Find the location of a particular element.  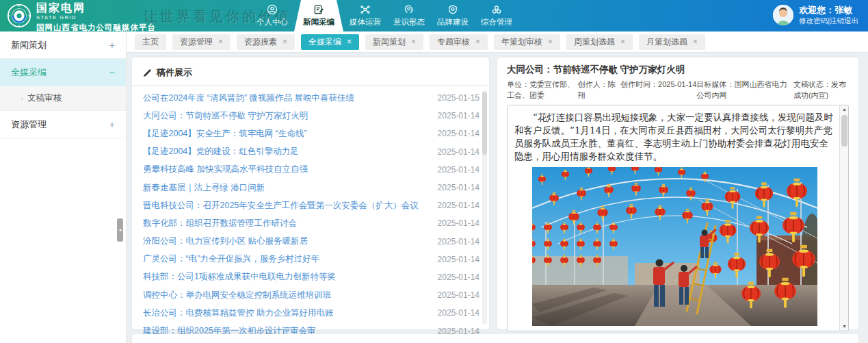

avatar is located at coordinates (783, 15).